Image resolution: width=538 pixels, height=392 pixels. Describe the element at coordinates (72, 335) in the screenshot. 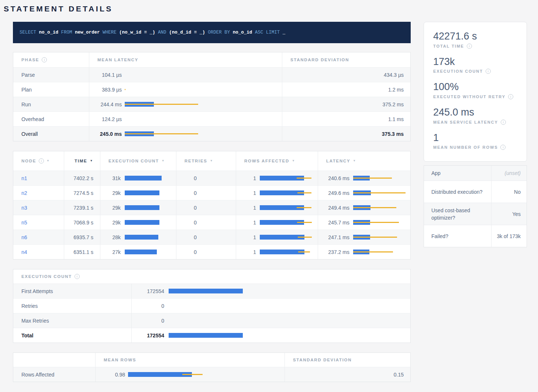

I see `execution-count-label-cell: Total` at that location.